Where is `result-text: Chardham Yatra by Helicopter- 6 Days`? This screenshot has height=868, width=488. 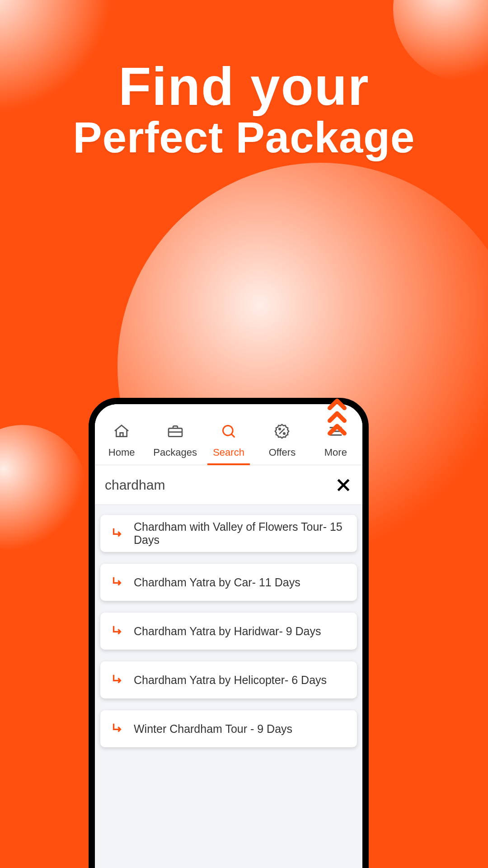
result-text: Chardham Yatra by Helicopter- 6 Days is located at coordinates (230, 680).